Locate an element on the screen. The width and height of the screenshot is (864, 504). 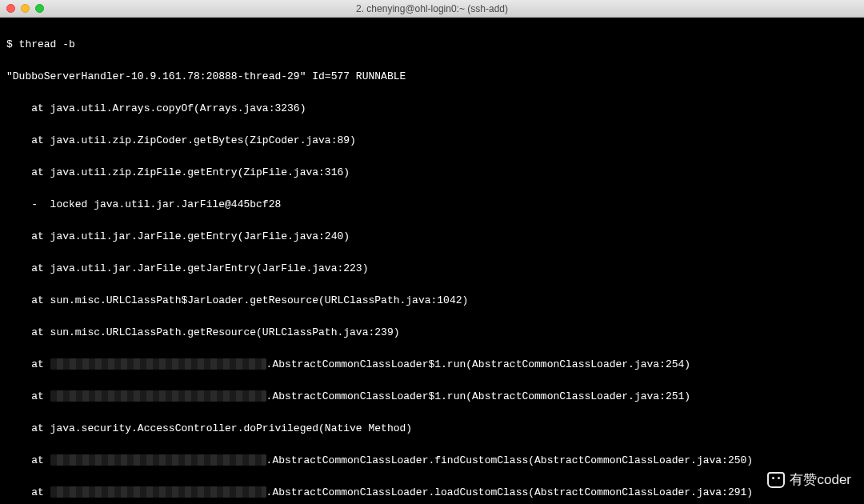
minimize-icon is located at coordinates (26, 8).